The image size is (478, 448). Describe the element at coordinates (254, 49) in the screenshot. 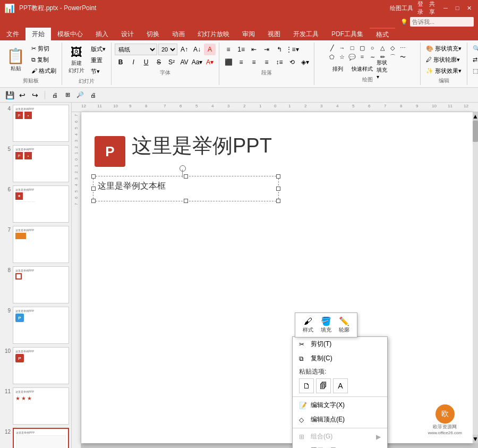

I see `decrease-indent-button: ⇤` at that location.